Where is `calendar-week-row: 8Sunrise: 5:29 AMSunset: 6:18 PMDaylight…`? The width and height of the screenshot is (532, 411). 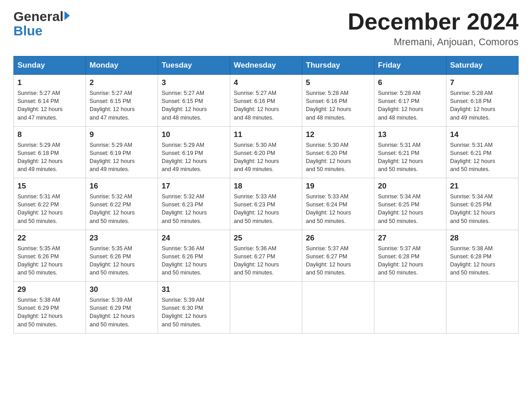
calendar-week-row: 8Sunrise: 5:29 AMSunset: 6:18 PMDaylight… is located at coordinates (266, 152).